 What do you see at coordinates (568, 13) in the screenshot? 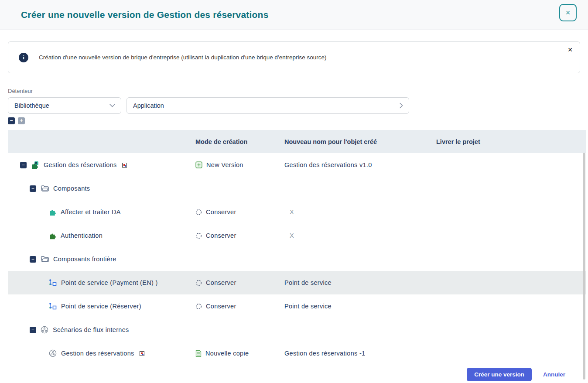
I see `close-icon: ×` at bounding box center [568, 13].